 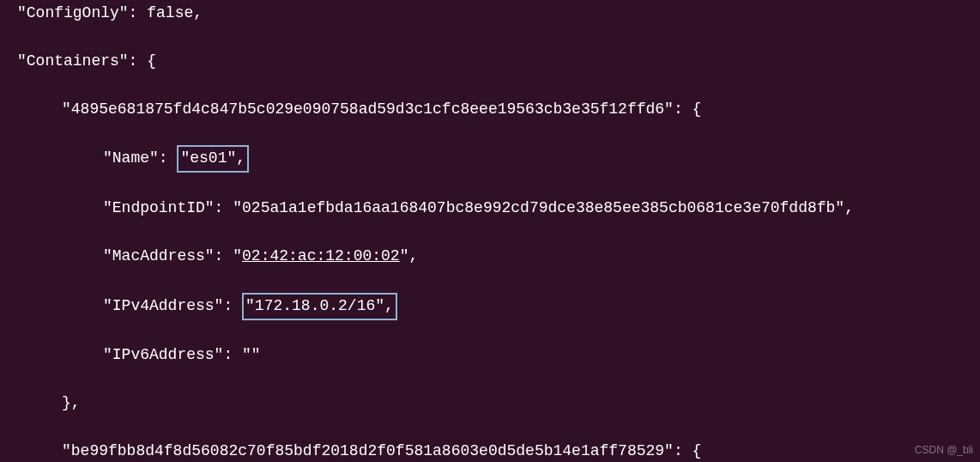 I want to click on container-endpoint-line: "EndpointID": "025a1a1efbda16aa168407bc8…, so click(x=490, y=209).